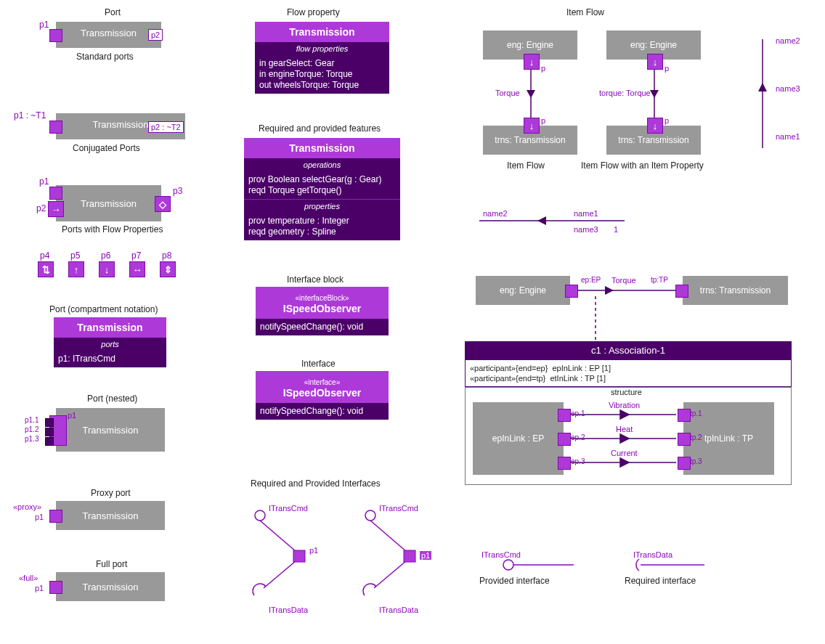 Image resolution: width=825 pixels, height=644 pixels. What do you see at coordinates (110, 587) in the screenshot?
I see `block-full: Transmission` at bounding box center [110, 587].